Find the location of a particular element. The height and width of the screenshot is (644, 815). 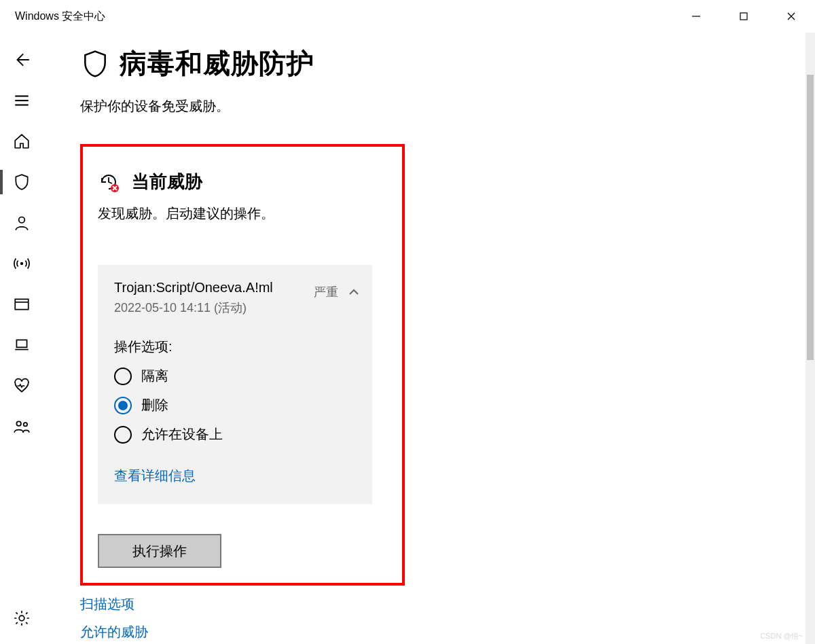

window-controls is located at coordinates (744, 16).